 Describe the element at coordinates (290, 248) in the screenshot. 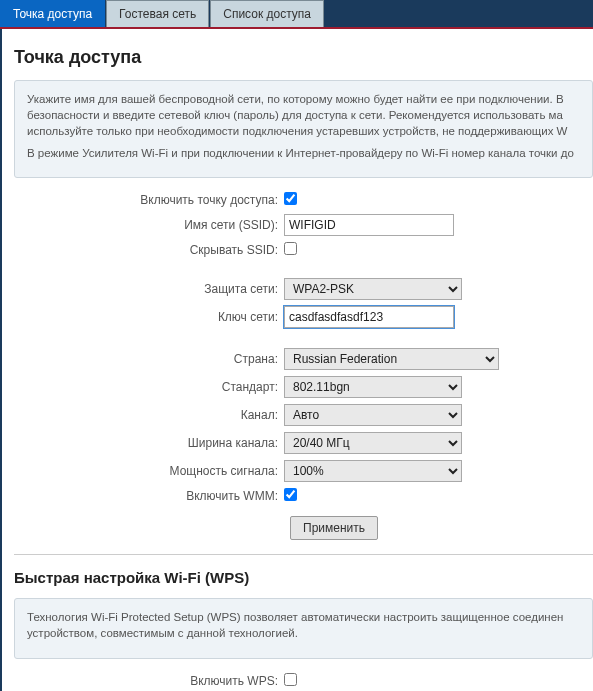

I see `checkbox-hide-ssid` at that location.